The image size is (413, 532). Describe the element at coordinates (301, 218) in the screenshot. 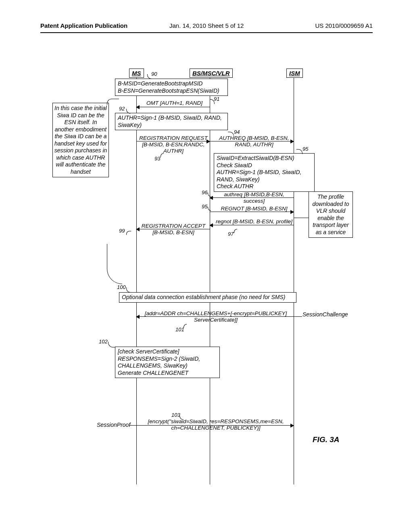

I see `note-right-lead` at that location.